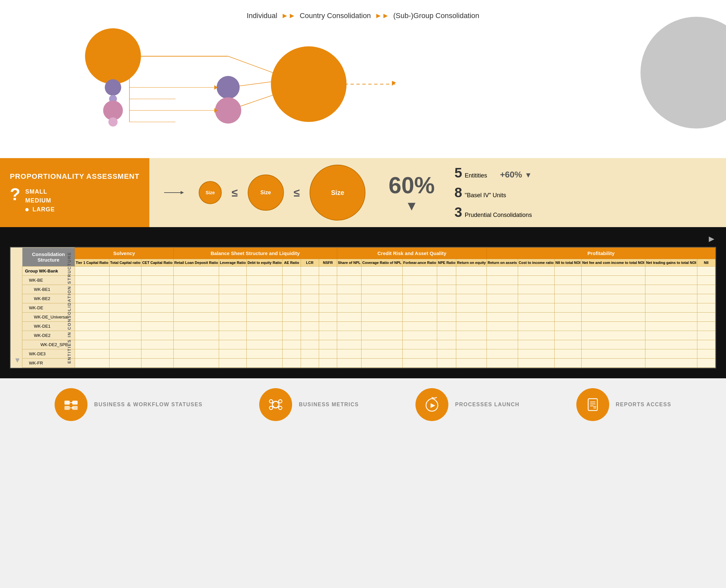 Image resolution: width=726 pixels, height=588 pixels. What do you see at coordinates (369, 299) in the screenshot?
I see `table-row: WK-BE2` at bounding box center [369, 299].